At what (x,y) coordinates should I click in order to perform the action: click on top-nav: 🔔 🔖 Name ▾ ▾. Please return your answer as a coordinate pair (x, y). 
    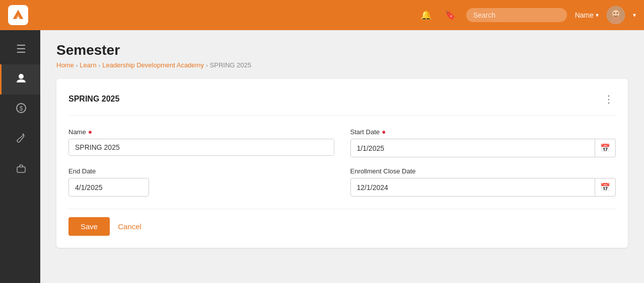
    Looking at the image, I should click on (322, 15).